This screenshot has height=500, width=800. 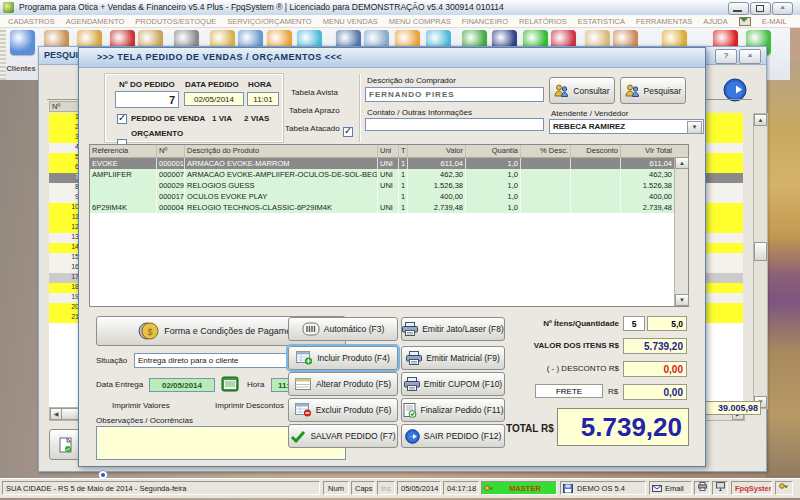 What do you see at coordinates (389, 196) in the screenshot?
I see `table-row: 000017OCULOS EVOKE PLAY1400,001,0400,00` at bounding box center [389, 196].